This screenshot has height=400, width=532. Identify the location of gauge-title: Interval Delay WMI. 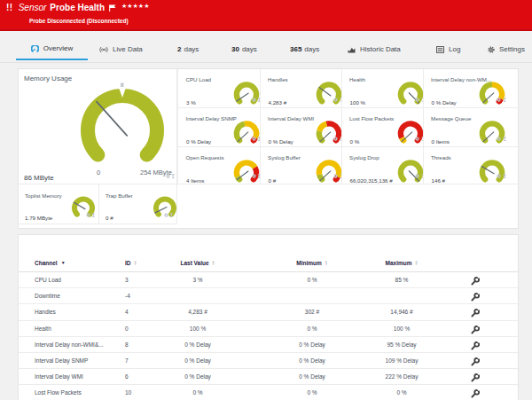
(291, 119).